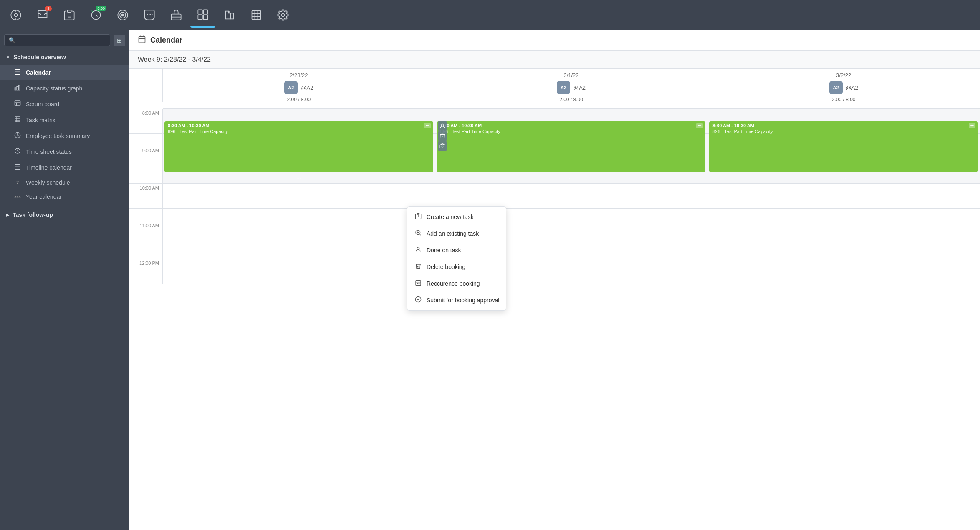  I want to click on task-matrix-icon, so click(18, 120).